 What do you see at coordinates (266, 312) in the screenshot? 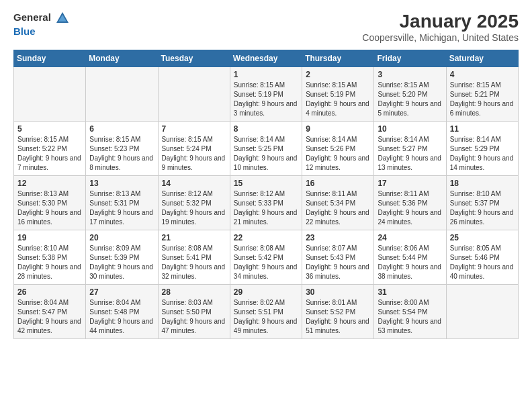
I see `calendar-week-4: 26Sunrise: 8:04 AM Sunset: 5:47 PM Dayli…` at bounding box center [266, 312].